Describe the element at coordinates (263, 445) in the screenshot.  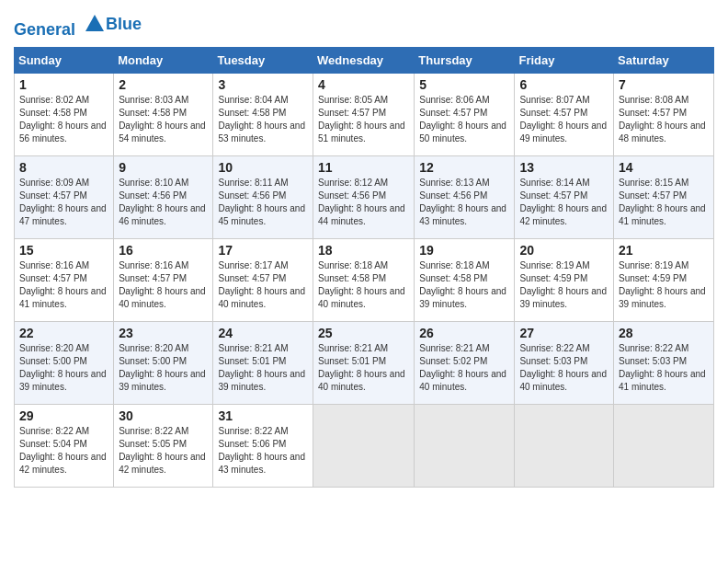
I see `day-cell: 31 Sunrise: 8:22 AM Sunset: 5:06 PM Dayl…` at that location.